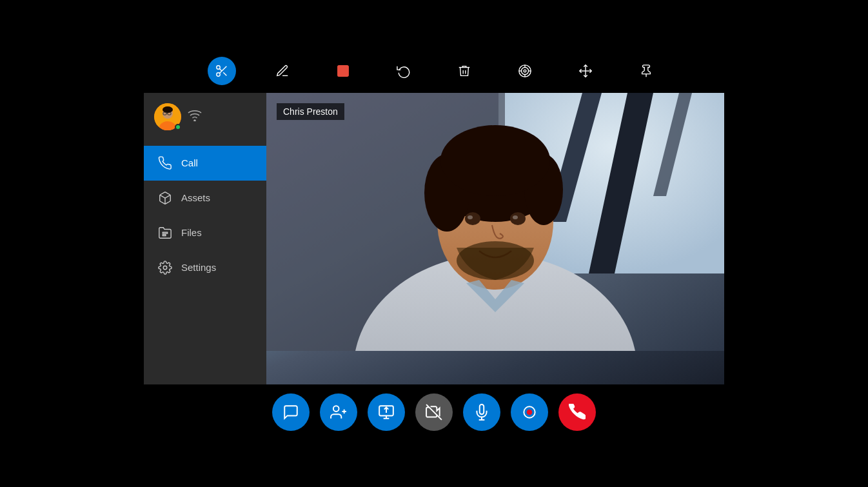 The image size is (868, 487). I want to click on sidebar-header, so click(205, 117).